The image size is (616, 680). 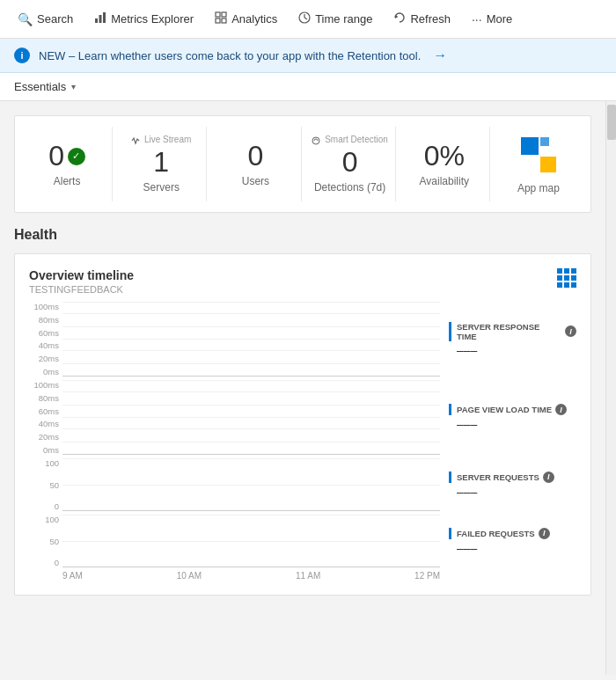 What do you see at coordinates (512, 477) in the screenshot?
I see `server-requests-label: SERVER REQUESTS i` at bounding box center [512, 477].